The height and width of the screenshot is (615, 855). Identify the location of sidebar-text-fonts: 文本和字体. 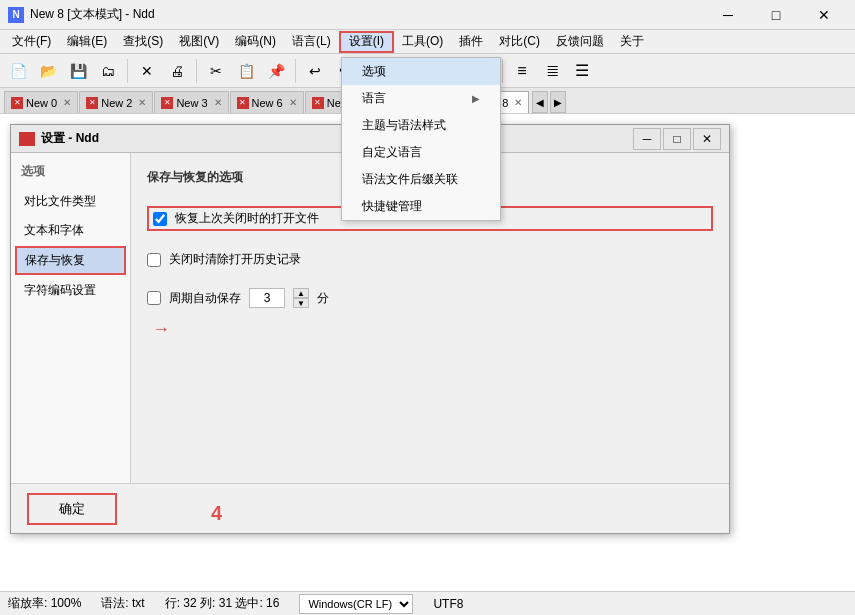
(70, 230).